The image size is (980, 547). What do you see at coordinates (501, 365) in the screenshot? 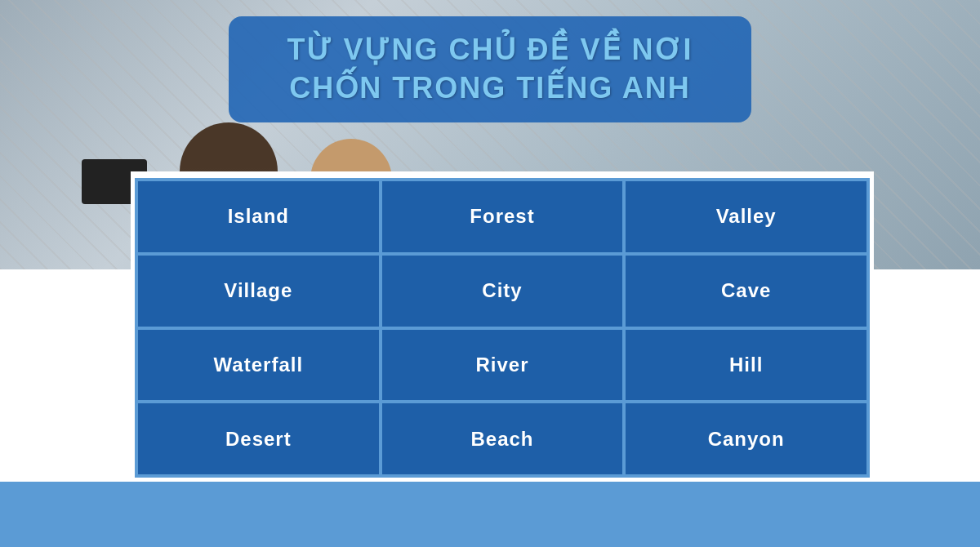
I see `vocab-label-river: River` at bounding box center [501, 365].